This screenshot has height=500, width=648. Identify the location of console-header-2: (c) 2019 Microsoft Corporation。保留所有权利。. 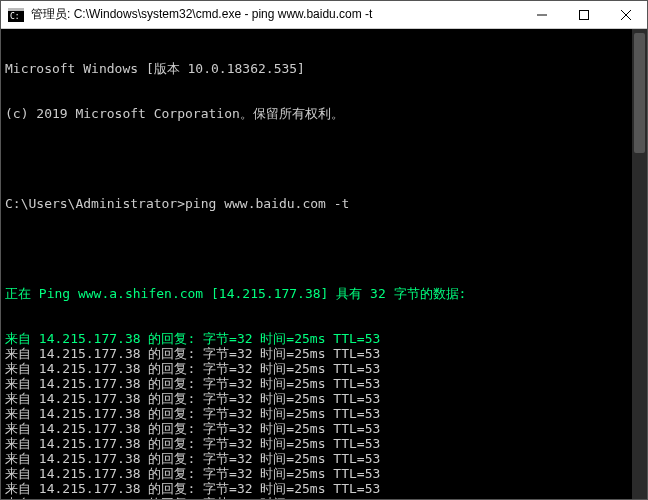
(324, 114).